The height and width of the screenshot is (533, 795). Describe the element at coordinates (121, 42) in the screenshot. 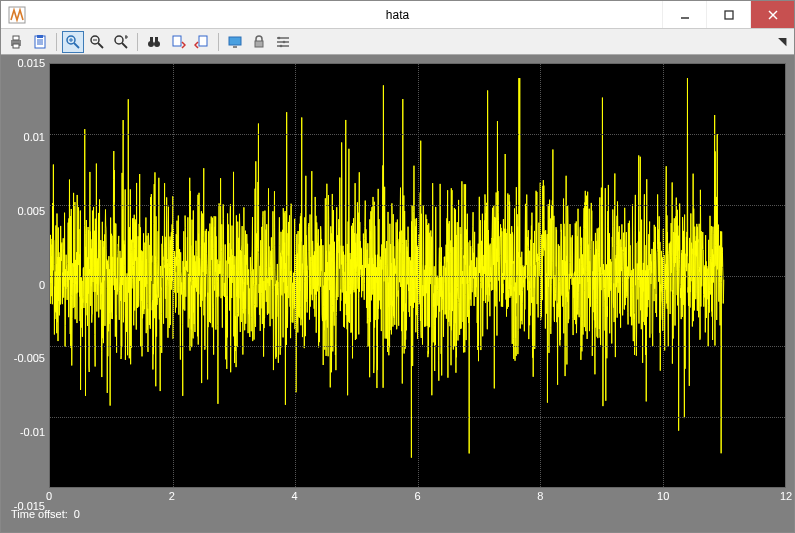

I see `zoom-xy-icon` at that location.